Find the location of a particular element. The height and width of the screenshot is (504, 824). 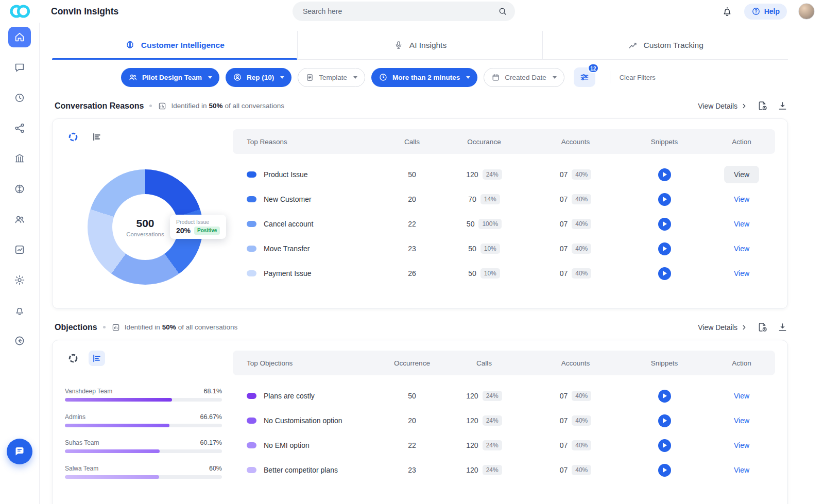

sidebar-item-settings is located at coordinates (20, 280).